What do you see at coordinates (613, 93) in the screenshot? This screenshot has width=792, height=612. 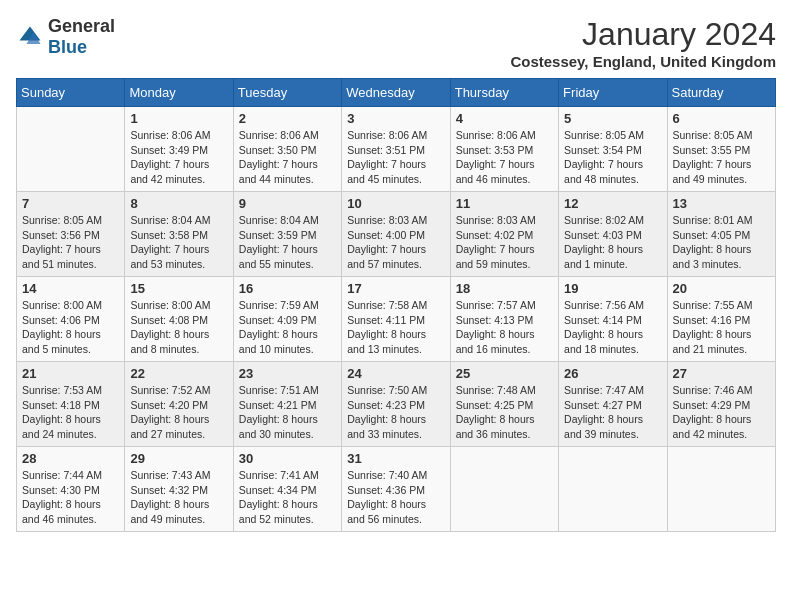 I see `weekday-header: Friday` at bounding box center [613, 93].